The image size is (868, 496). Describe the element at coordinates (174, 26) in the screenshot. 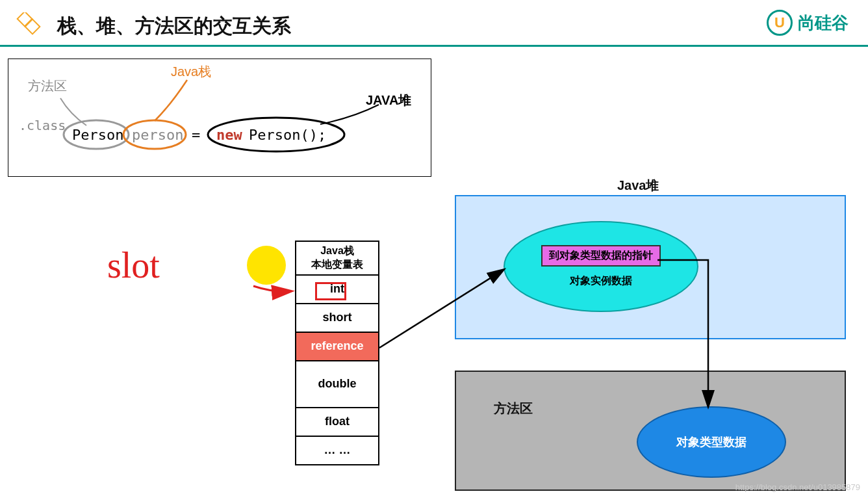

I see `page-title: 栈、堆、方法区的交互关系` at that location.